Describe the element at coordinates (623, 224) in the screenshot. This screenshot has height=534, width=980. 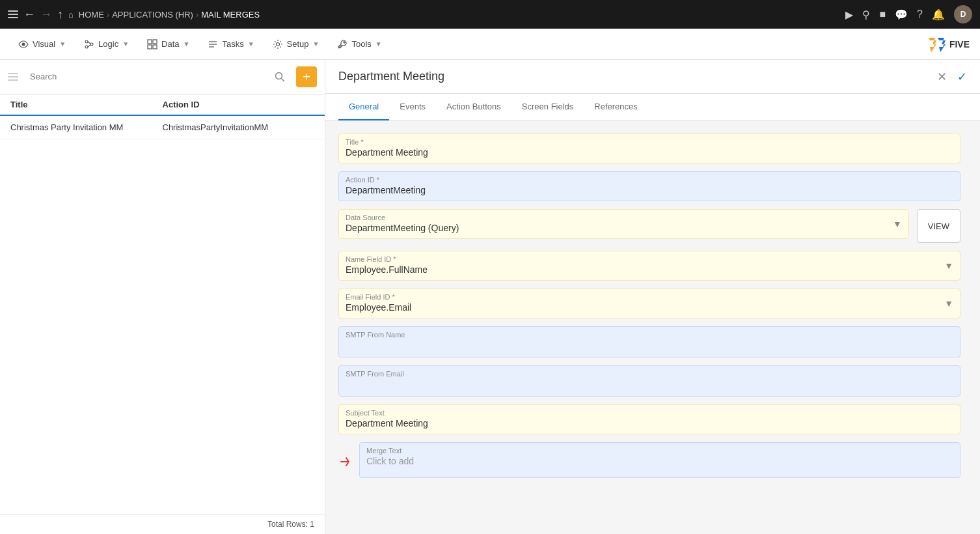
I see `data-source-input-wrap: Data Source DepartmentMeeting (Query) ▼` at that location.